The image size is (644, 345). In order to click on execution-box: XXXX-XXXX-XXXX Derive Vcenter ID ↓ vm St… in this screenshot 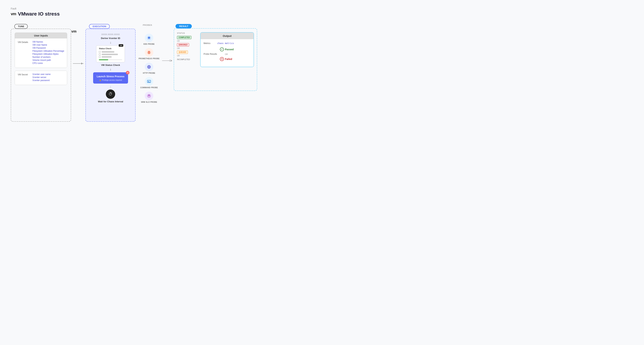, I will do `click(110, 75)`.